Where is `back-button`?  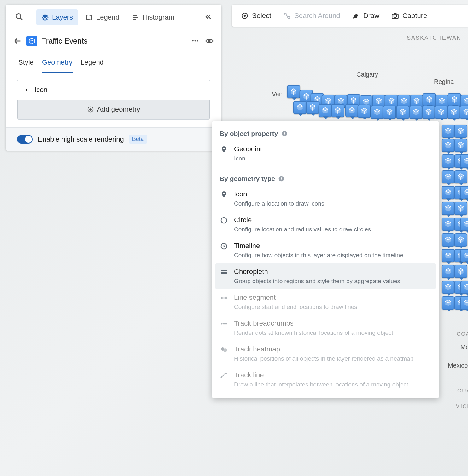 back-button is located at coordinates (18, 41).